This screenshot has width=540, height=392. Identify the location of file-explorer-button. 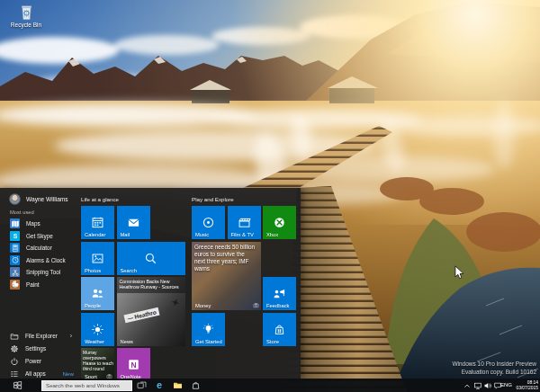
(177, 385).